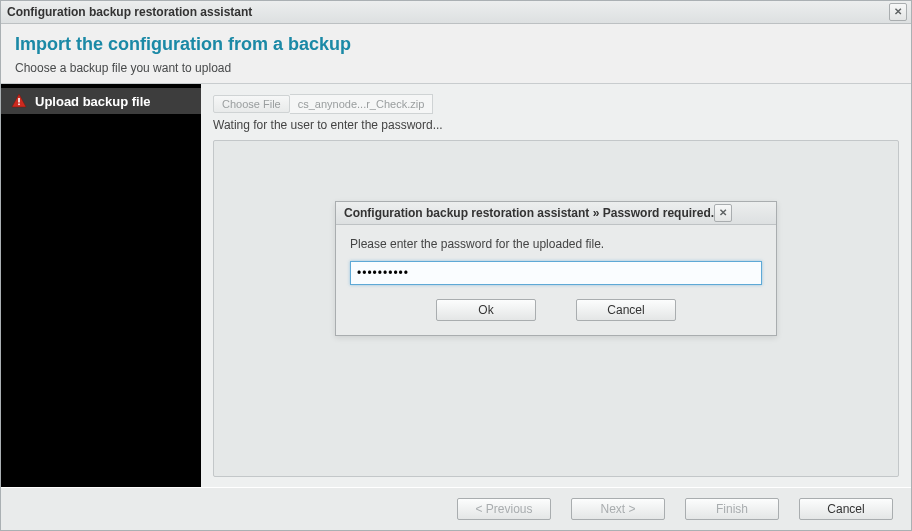 This screenshot has width=912, height=531. I want to click on header-subtitle: Choose a backup file you want to upload, so click(456, 68).